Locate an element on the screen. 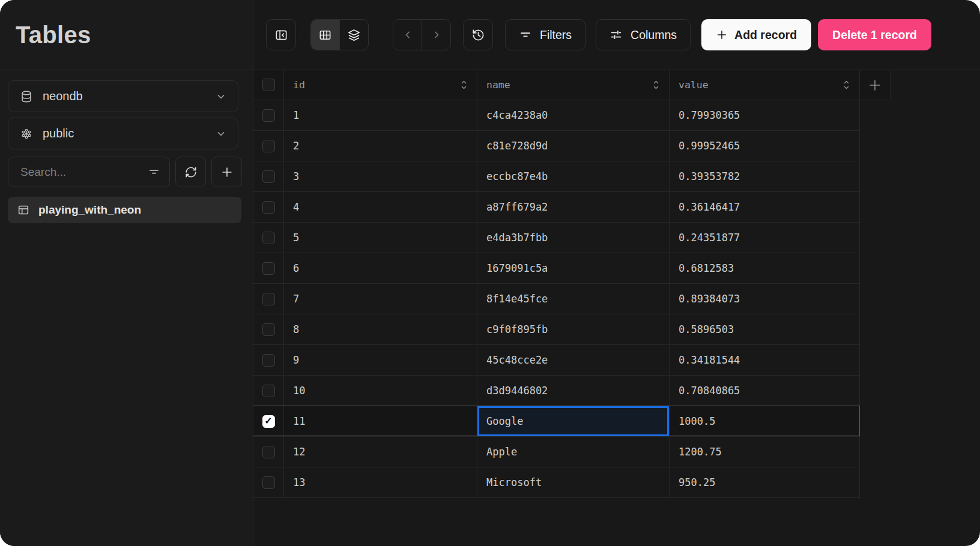 Image resolution: width=980 pixels, height=546 pixels. cell-id: 11 is located at coordinates (381, 421).